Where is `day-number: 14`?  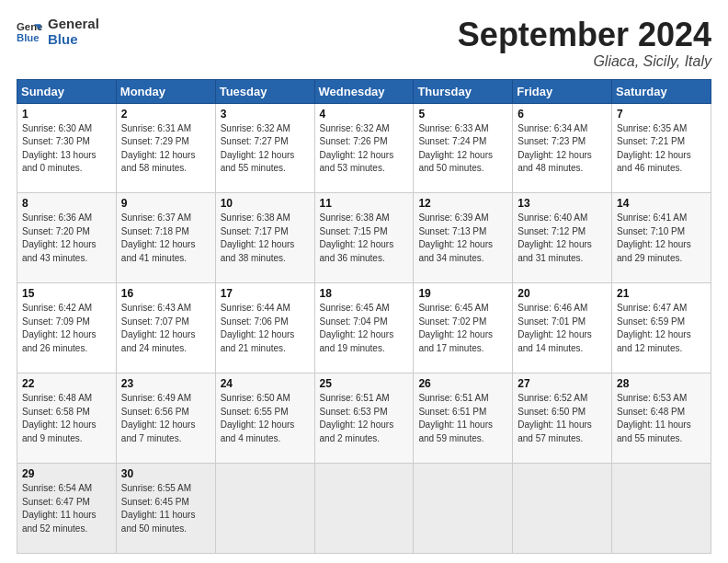 day-number: 14 is located at coordinates (662, 203).